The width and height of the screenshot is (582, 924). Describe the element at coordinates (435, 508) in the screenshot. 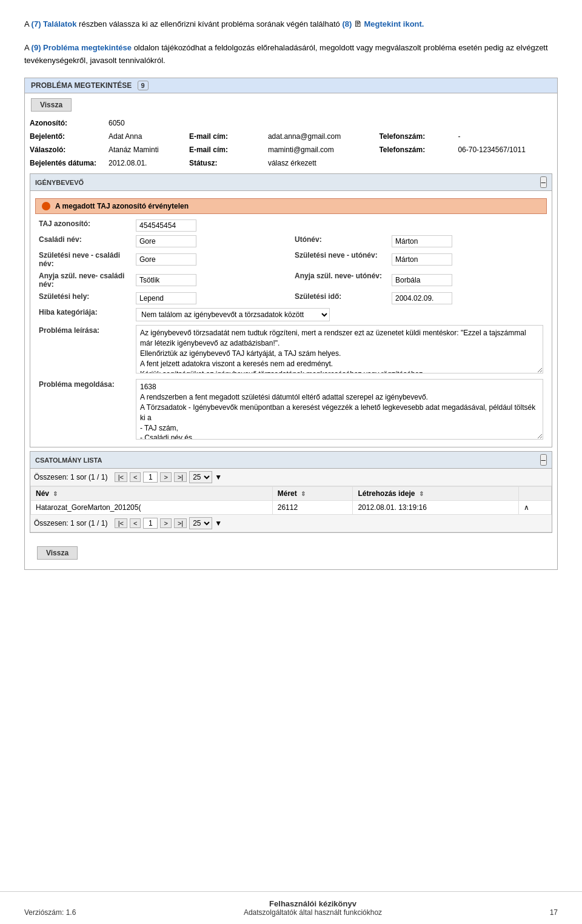

I see `att-created-cell: 2012.08.01. 13:19:16` at that location.